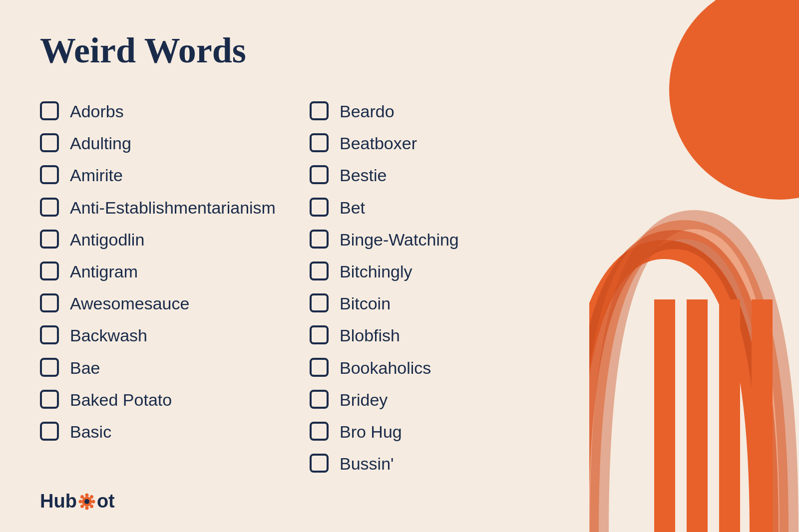 This screenshot has height=532, width=799. Describe the element at coordinates (429, 303) in the screenshot. I see `list-item: Bitcoin` at that location.